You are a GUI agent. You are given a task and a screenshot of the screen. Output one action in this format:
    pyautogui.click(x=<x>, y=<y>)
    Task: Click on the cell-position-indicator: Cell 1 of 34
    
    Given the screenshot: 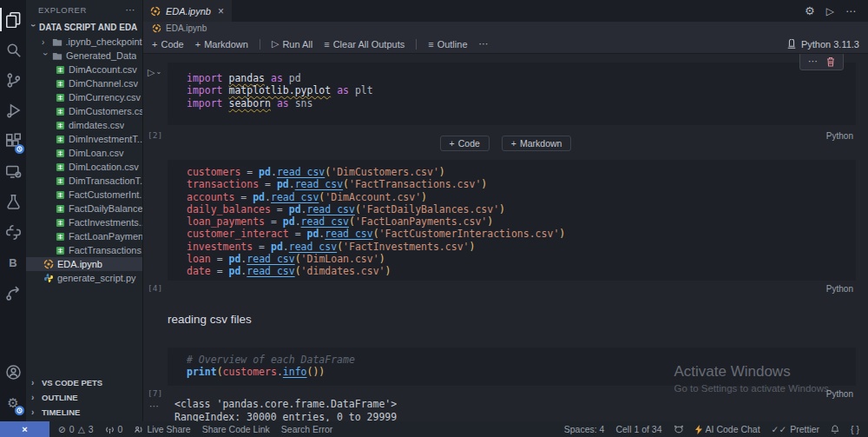 What is the action you would take?
    pyautogui.click(x=639, y=429)
    